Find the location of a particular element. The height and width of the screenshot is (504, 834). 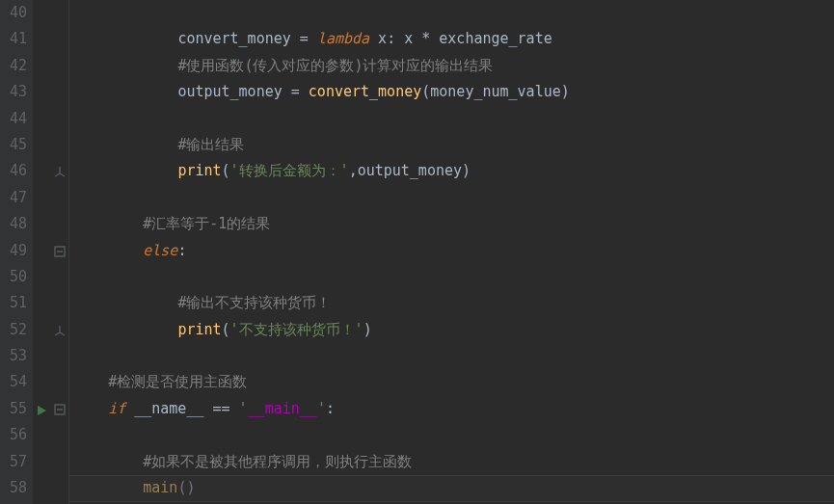

line-number: 56 is located at coordinates (13, 436).